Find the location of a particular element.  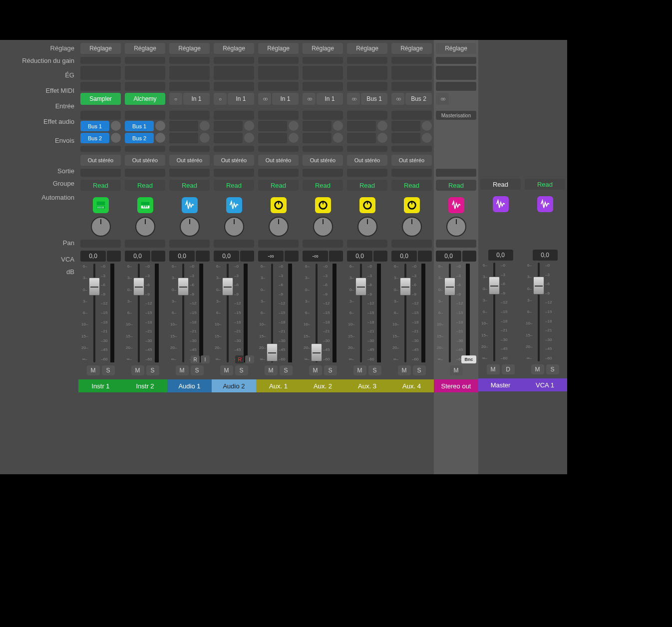

channel-name: Aux. 1 is located at coordinates (279, 386).